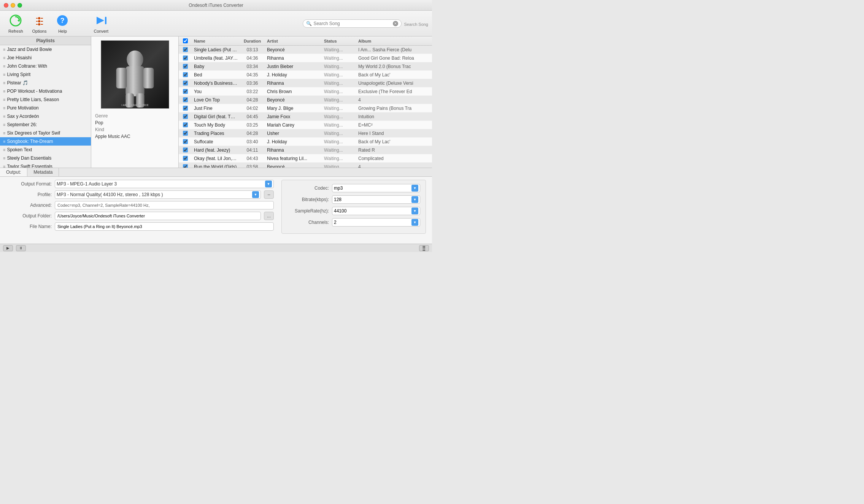 This screenshot has width=864, height=504. I want to click on channels-arrow: ▼, so click(415, 222).